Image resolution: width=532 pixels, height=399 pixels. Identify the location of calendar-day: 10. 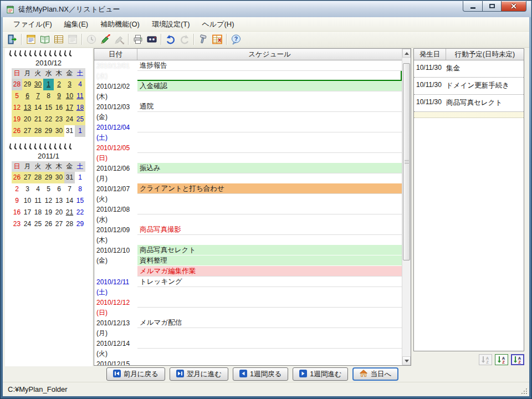
(28, 201).